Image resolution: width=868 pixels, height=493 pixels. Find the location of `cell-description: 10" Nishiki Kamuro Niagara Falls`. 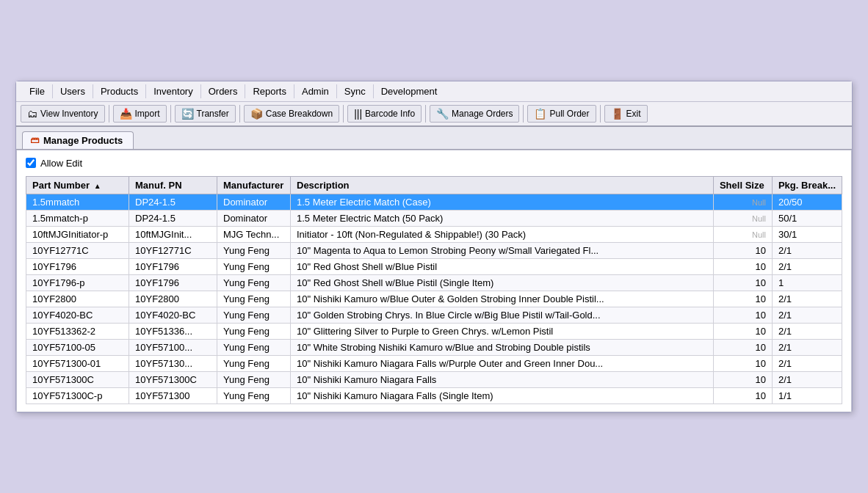

cell-description: 10" Nishiki Kamuro Niagara Falls is located at coordinates (502, 379).